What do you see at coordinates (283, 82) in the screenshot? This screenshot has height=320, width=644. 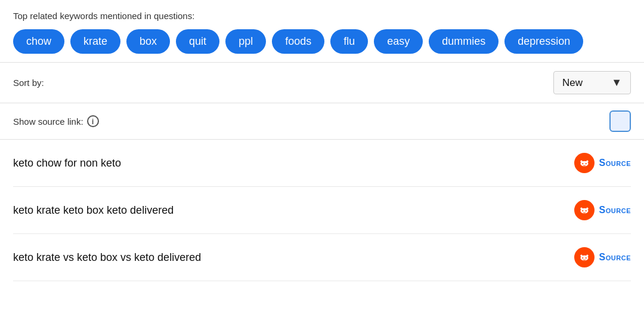 I see `sort-label: Sort by:` at bounding box center [283, 82].